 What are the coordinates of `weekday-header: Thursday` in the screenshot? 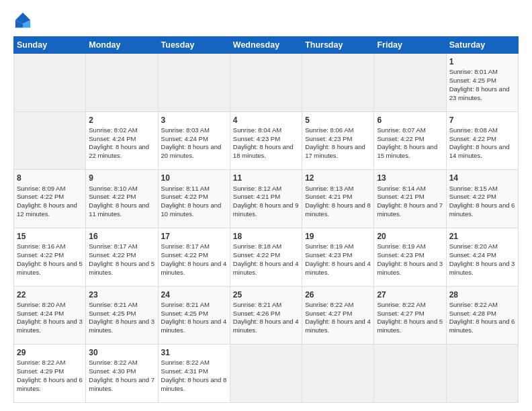 It's located at (339, 46).